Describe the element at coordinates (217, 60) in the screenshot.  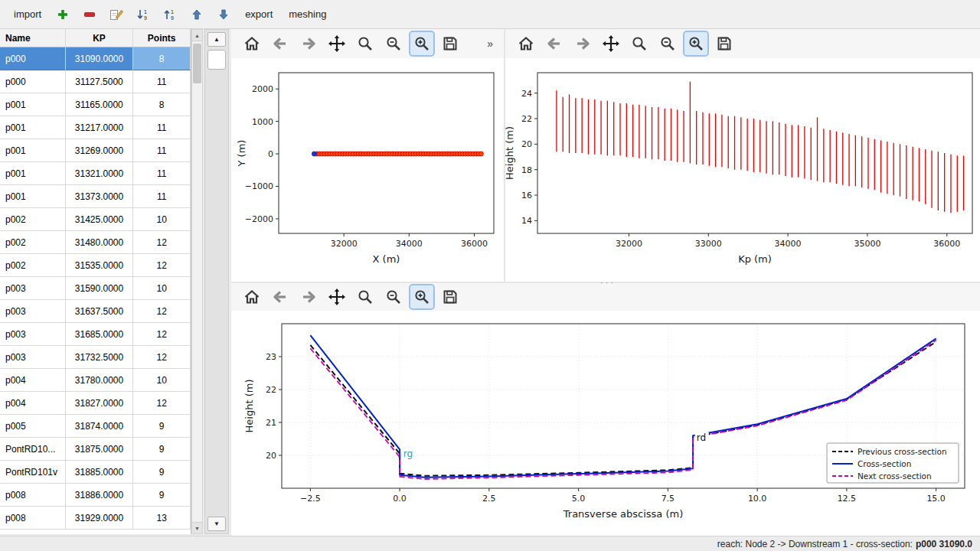
I see `navigation-thumb` at that location.